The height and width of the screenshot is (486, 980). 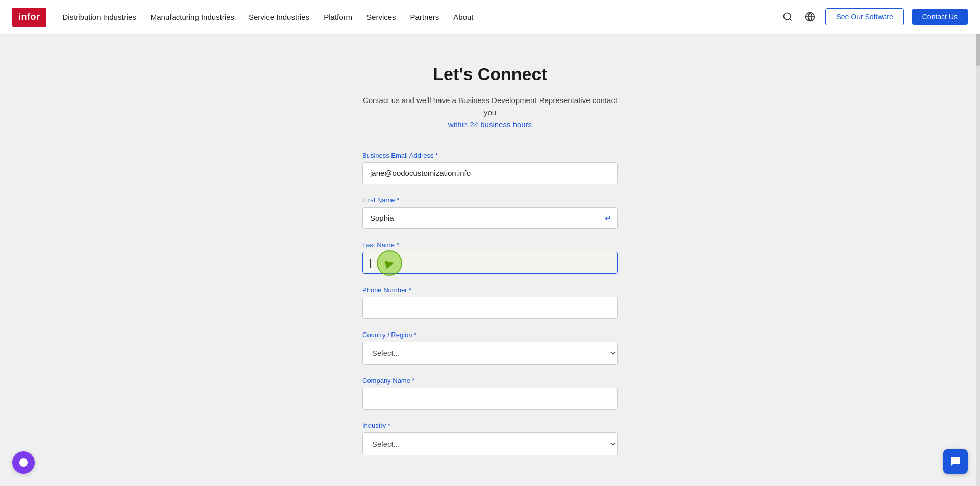 I want to click on first-name-label: First Name *, so click(x=490, y=200).